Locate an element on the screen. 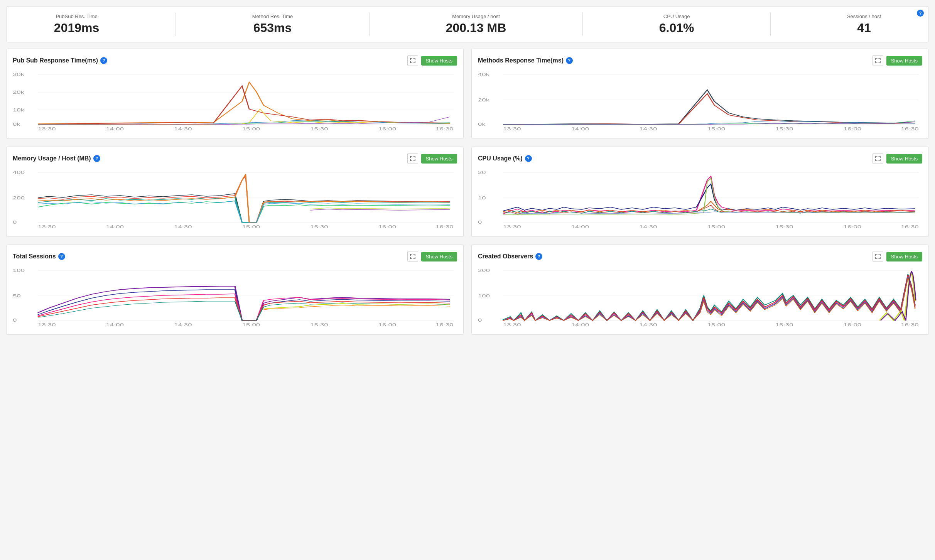 This screenshot has height=560, width=935. chart-sessions-title: Total Sessions is located at coordinates (34, 256).